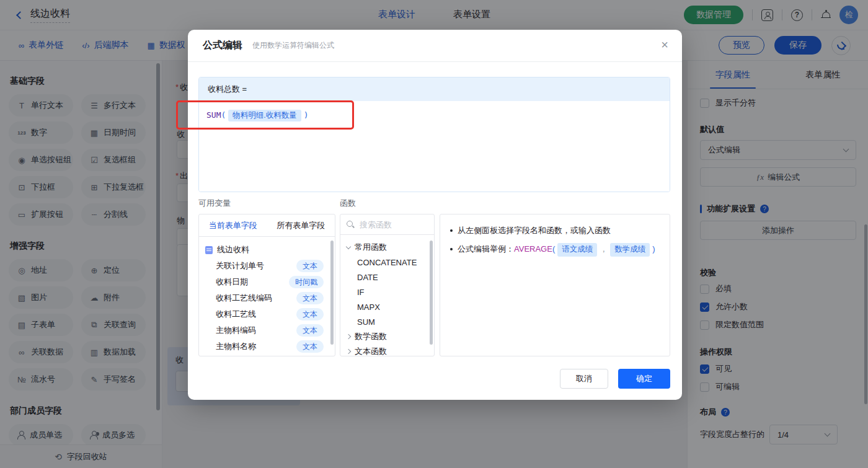  What do you see at coordinates (387, 247) in the screenshot?
I see `function-group-common: 常用函数` at bounding box center [387, 247].